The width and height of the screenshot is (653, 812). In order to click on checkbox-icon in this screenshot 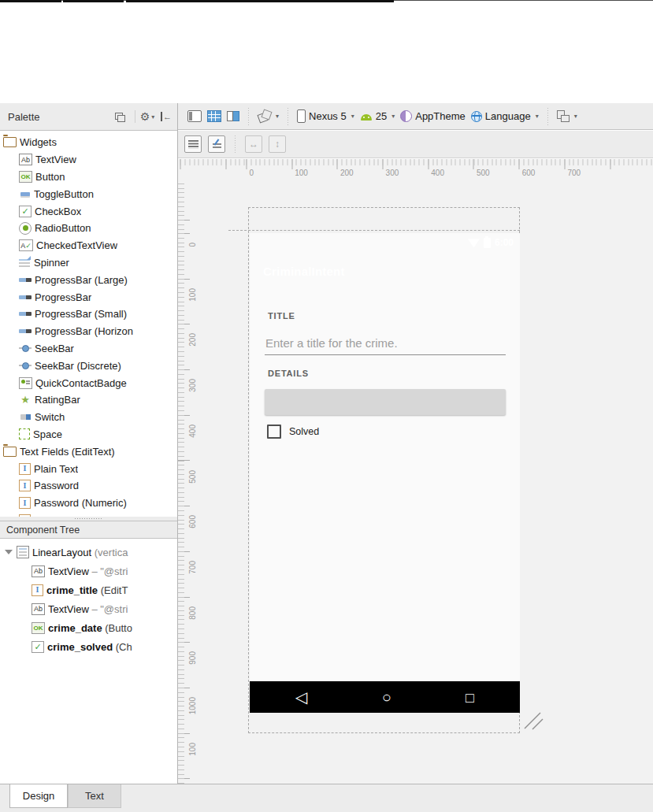, I will do `click(274, 432)`.